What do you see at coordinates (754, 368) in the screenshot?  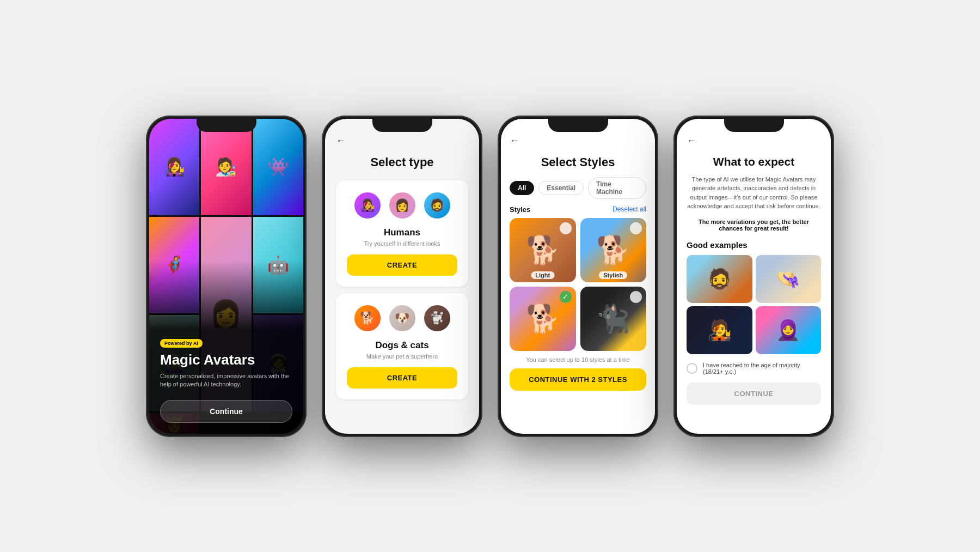 I see `age-check: I have reached to the age of majority (1…` at bounding box center [754, 368].